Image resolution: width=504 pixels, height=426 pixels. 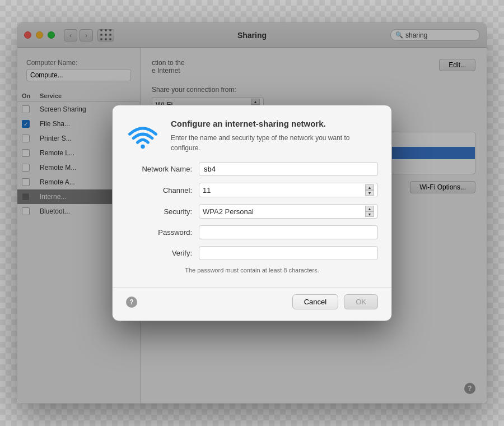 I want to click on cancel-button: Cancel, so click(x=315, y=302).